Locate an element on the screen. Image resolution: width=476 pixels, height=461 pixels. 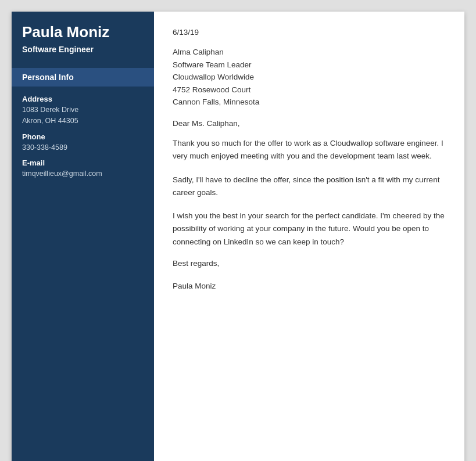
recipient-title: Software Team Leader is located at coordinates (309, 65).